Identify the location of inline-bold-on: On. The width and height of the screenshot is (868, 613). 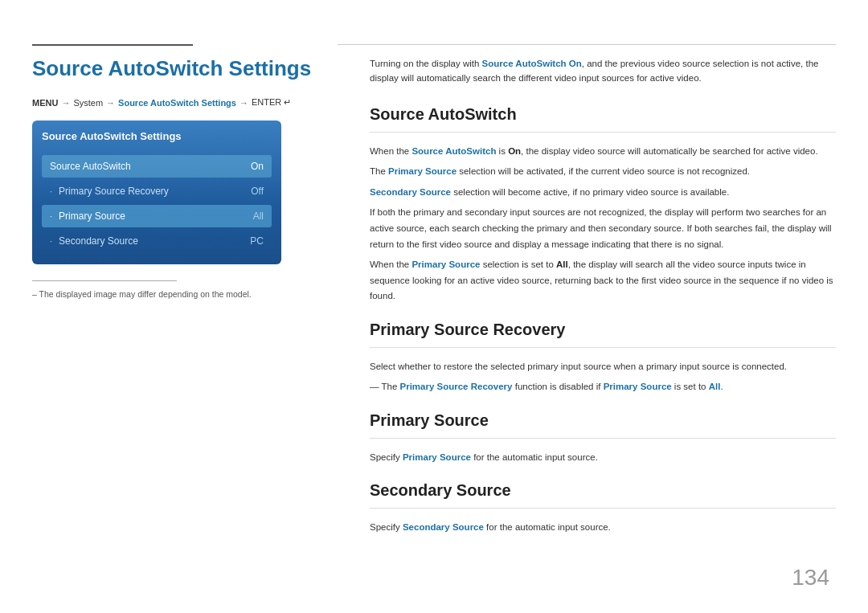
(514, 151).